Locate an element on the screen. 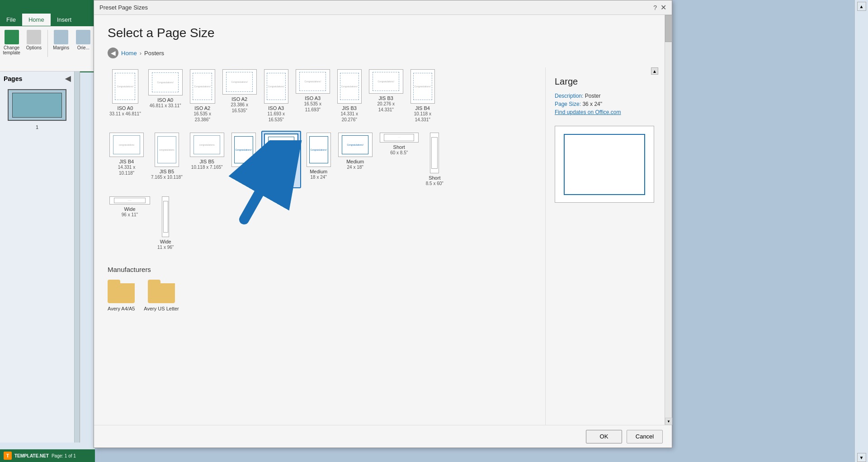 The image size is (868, 462). breadcrumb-back: ◀ is located at coordinates (113, 53).